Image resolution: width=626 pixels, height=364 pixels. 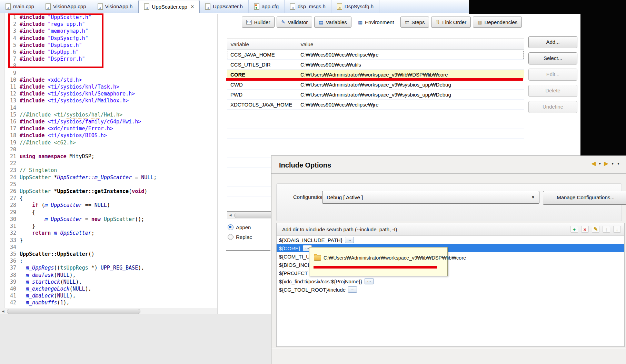 I want to click on include-path-label: ${CG_TOOL_ROOT}/include, so click(x=312, y=290).